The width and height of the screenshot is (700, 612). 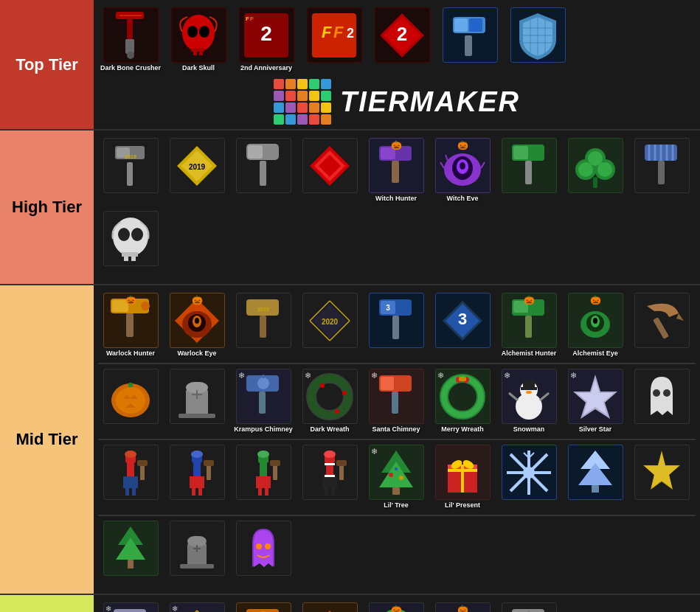 What do you see at coordinates (198, 40) in the screenshot?
I see `item-dark-skull: Dark Skull` at bounding box center [198, 40].